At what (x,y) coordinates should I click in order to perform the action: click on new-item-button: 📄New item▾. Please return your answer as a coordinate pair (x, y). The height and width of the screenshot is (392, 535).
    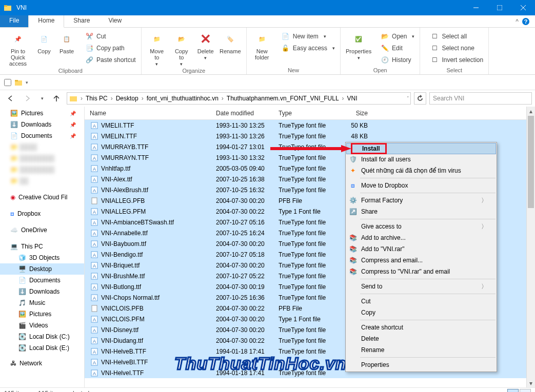
    Looking at the image, I should click on (306, 36).